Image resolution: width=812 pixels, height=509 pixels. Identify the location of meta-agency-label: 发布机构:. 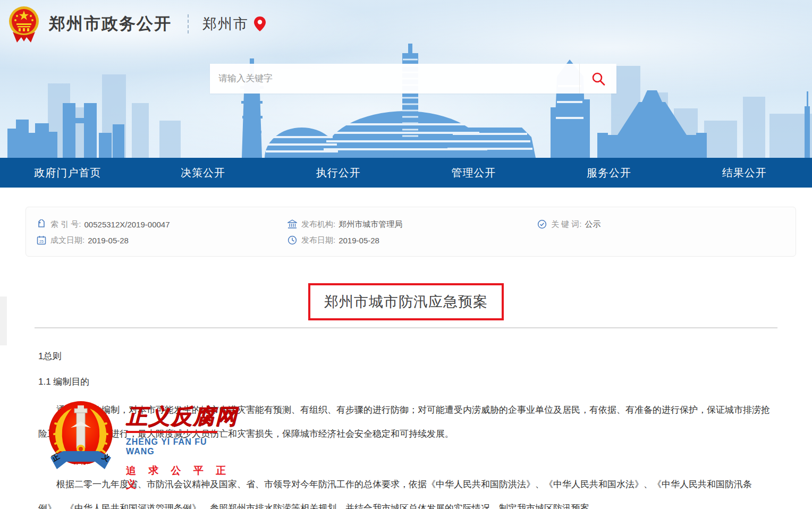
(318, 224).